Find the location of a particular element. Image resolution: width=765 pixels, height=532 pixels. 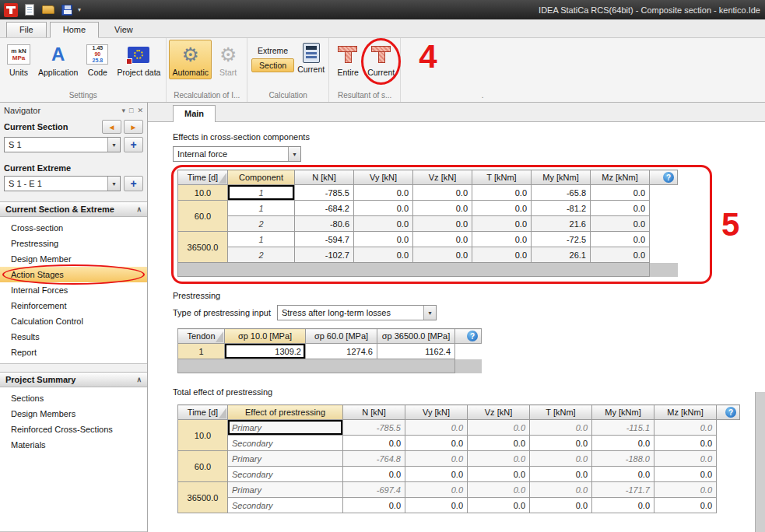

grid-cell: -72.5 is located at coordinates (561, 240).